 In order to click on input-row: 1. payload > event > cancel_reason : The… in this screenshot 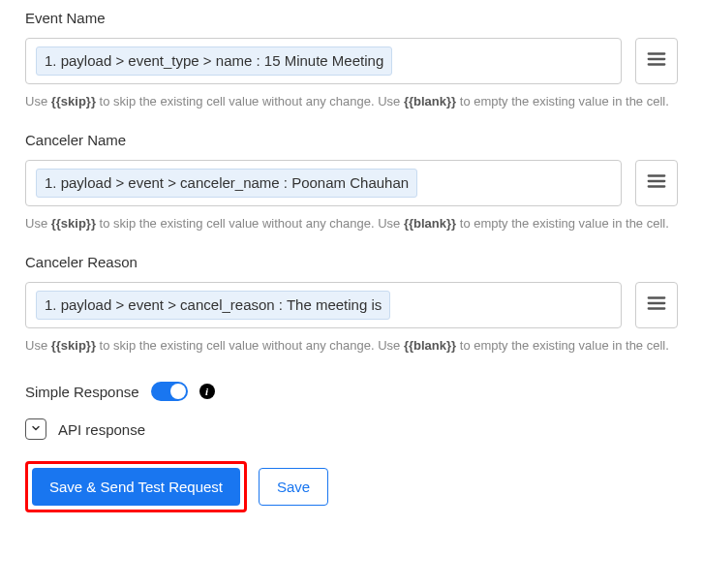, I will do `click(352, 305)`.